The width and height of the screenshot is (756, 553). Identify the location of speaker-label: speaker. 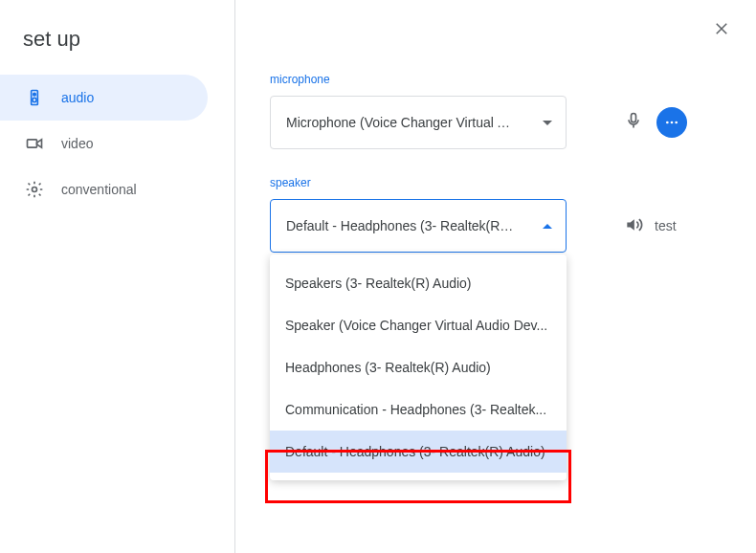
(499, 183).